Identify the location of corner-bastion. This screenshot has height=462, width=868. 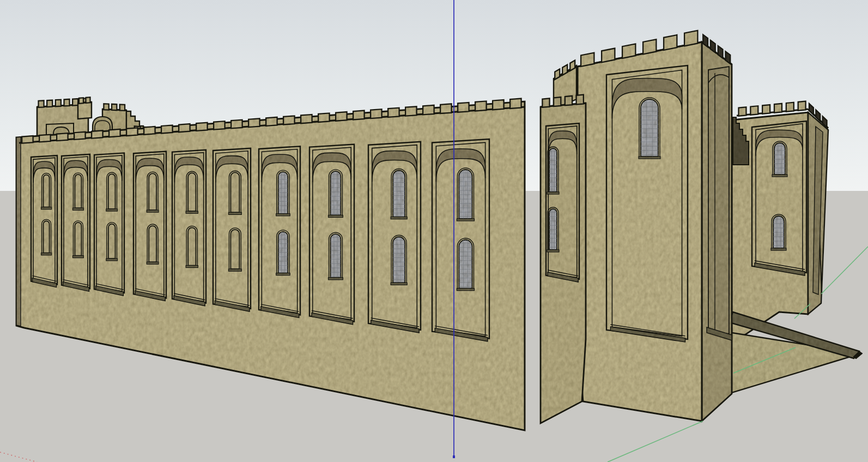
(563, 259).